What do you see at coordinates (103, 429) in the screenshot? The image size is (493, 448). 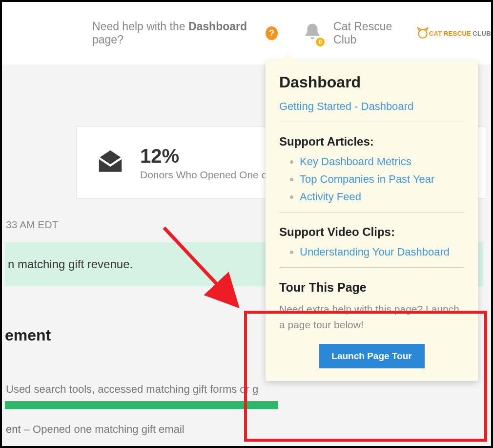 I see `row2-suffix: – Opened one matching gift email` at bounding box center [103, 429].